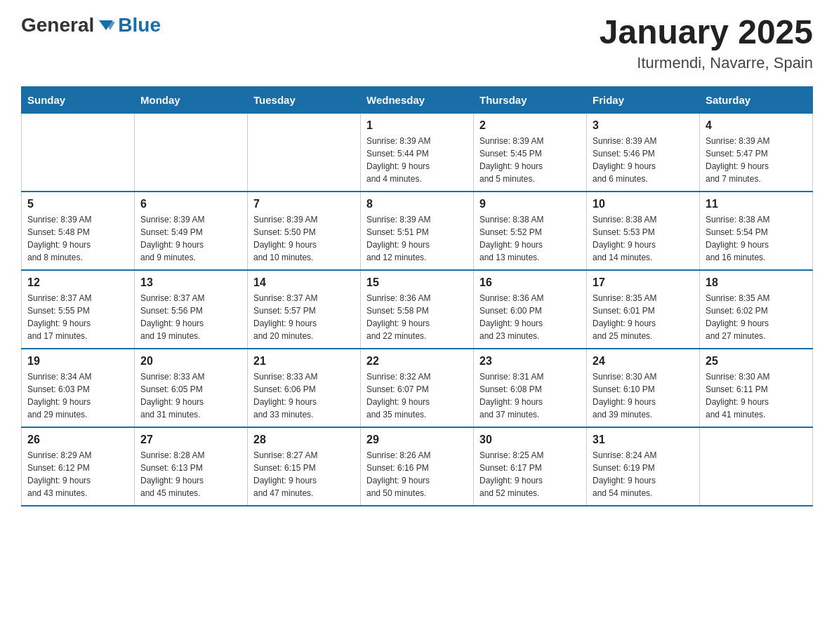  What do you see at coordinates (530, 126) in the screenshot?
I see `day-number: 2` at bounding box center [530, 126].